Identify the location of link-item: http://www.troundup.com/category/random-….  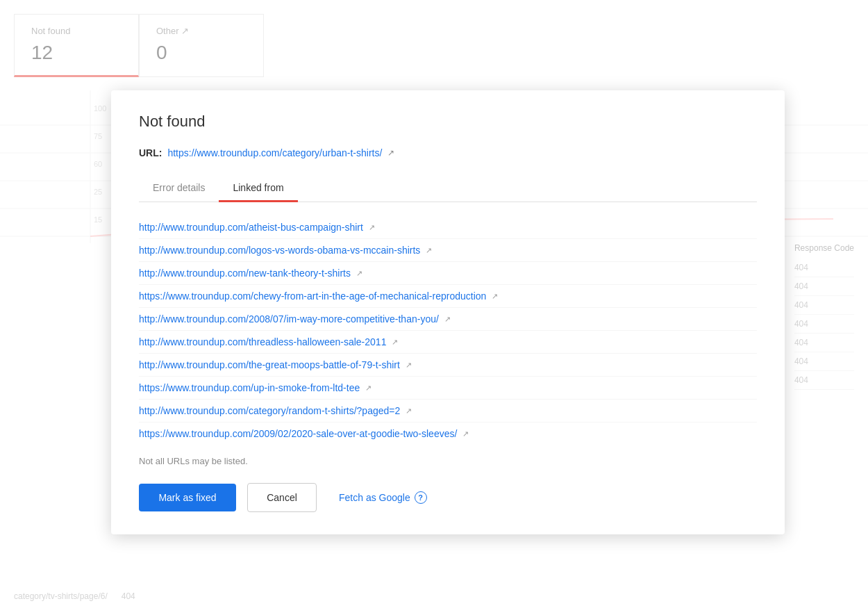
(448, 411).